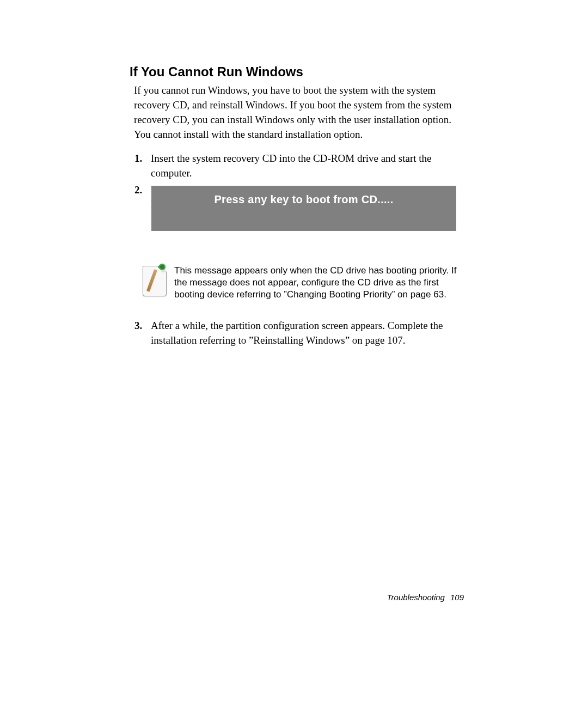 The width and height of the screenshot is (588, 713). I want to click on note-icon, so click(155, 282).